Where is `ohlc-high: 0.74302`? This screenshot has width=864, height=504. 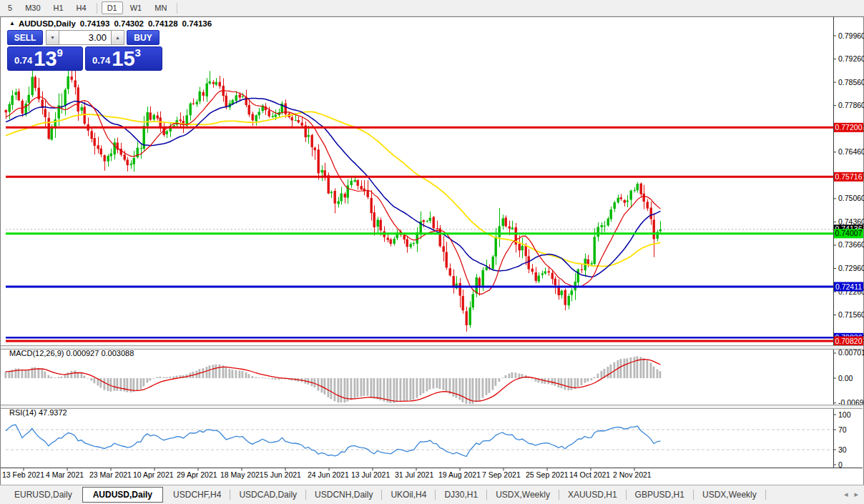
ohlc-high: 0.74302 is located at coordinates (129, 24).